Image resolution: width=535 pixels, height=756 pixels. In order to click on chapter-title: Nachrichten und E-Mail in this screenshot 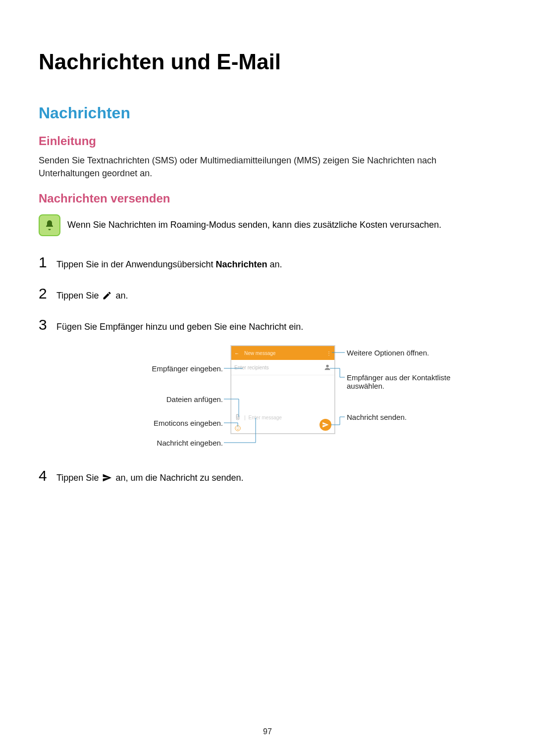, I will do `click(268, 62)`.